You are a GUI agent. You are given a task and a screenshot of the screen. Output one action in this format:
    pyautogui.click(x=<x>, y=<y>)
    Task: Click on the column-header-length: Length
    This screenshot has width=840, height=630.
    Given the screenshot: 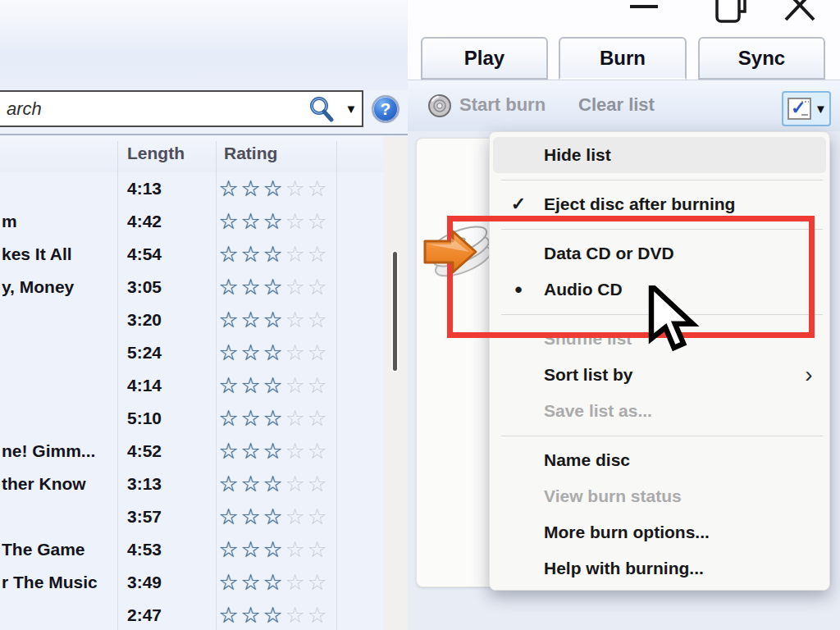 What is the action you would take?
    pyautogui.click(x=156, y=153)
    